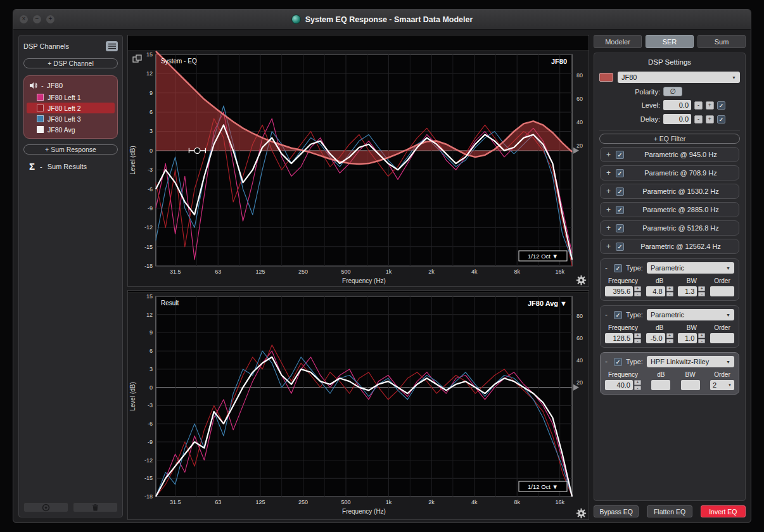 This screenshot has height=532, width=764. Describe the element at coordinates (679, 77) in the screenshot. I see `channel-select-dropdown: JF80 ▼` at that location.